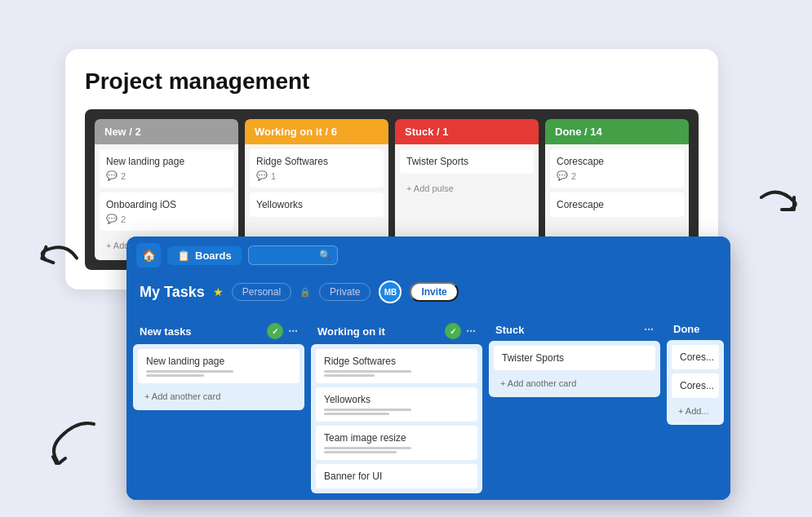  What do you see at coordinates (575, 383) in the screenshot?
I see `add-card-stuck: + Add another card` at bounding box center [575, 383].